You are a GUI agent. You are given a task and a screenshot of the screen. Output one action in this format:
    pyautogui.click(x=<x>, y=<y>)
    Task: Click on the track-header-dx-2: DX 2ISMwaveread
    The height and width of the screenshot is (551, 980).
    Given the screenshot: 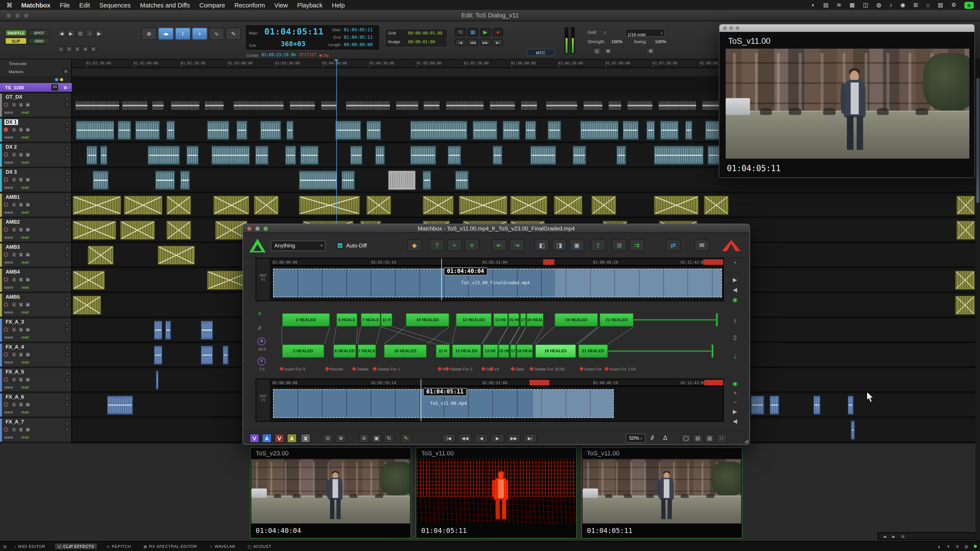 What is the action you would take?
    pyautogui.click(x=36, y=156)
    